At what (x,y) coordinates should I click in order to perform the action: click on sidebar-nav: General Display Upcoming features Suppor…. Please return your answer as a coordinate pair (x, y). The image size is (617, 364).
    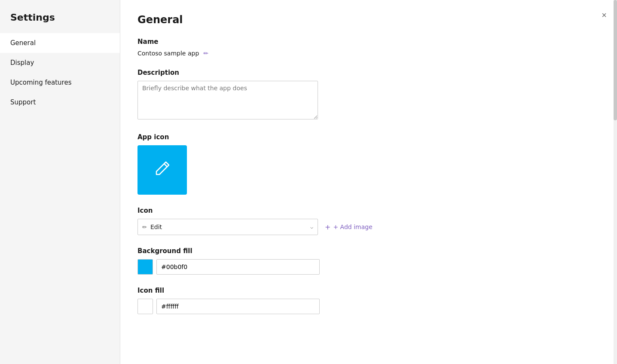
    Looking at the image, I should click on (60, 73).